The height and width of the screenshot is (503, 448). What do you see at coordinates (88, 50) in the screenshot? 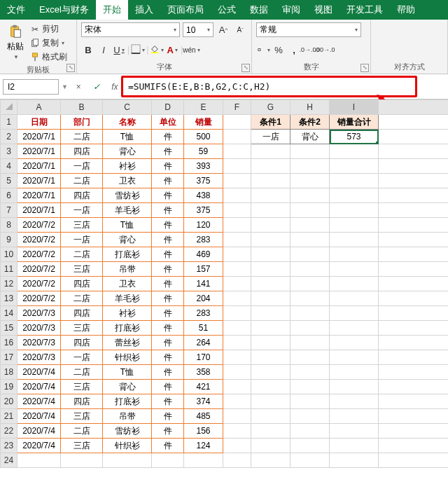
I see `bold-button: B` at bounding box center [88, 50].